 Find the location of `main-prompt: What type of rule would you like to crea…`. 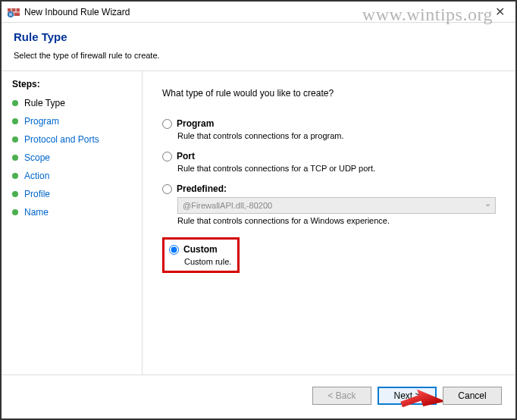

main-prompt: What type of rule would you like to crea… is located at coordinates (329, 93).